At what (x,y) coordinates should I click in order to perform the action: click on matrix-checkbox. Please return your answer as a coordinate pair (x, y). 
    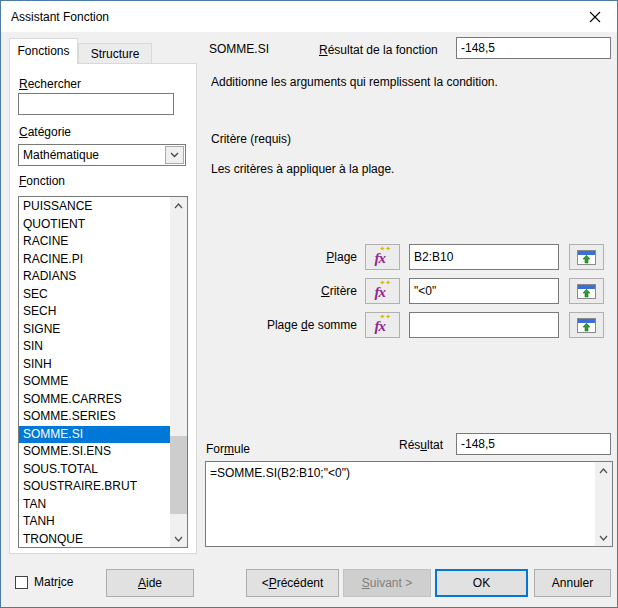
    Looking at the image, I should click on (22, 582).